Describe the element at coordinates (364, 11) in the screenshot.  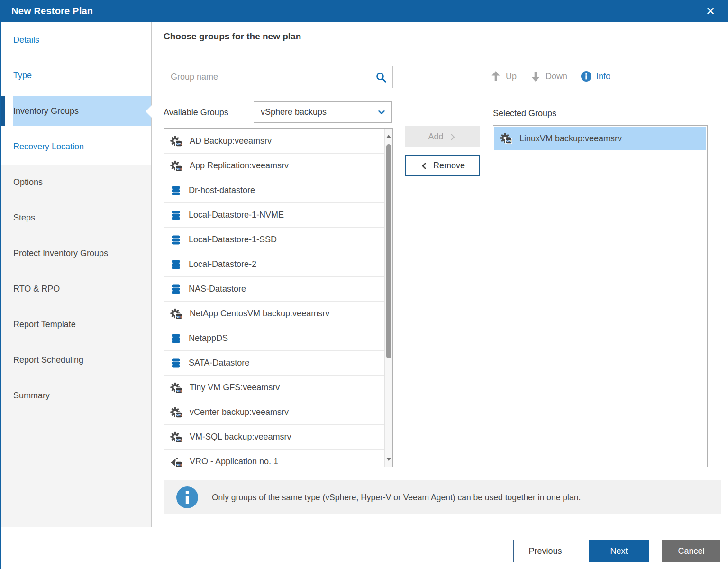
I see `title-bar: New Restore Plan ✕` at that location.